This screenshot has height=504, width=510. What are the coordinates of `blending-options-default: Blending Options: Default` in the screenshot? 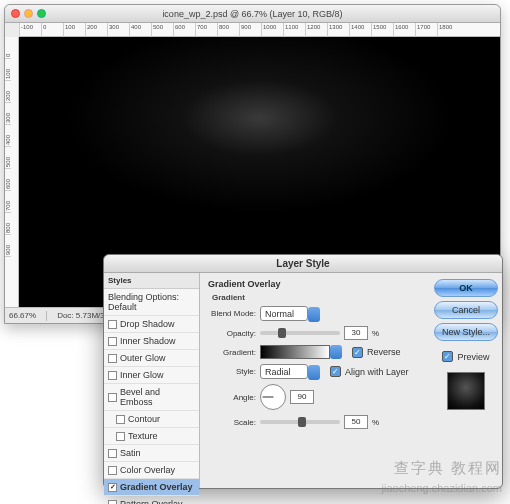 It's located at (152, 302).